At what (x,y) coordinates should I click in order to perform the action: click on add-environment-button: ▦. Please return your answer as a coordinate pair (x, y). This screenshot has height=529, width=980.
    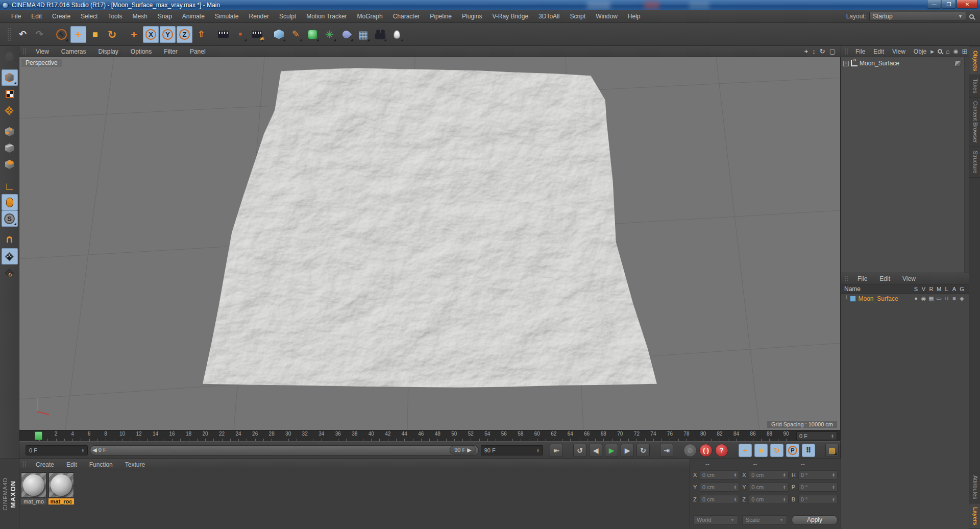
    Looking at the image, I should click on (363, 35).